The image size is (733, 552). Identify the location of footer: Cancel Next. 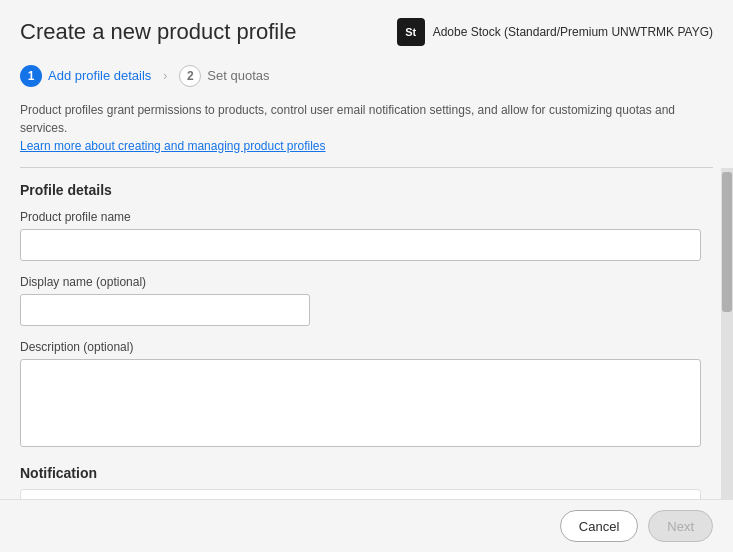
(366, 526).